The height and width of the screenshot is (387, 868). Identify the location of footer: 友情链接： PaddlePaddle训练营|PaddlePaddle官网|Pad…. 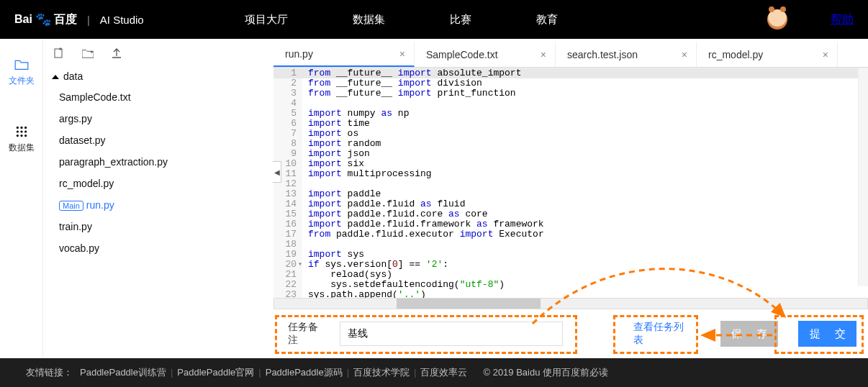
(434, 373).